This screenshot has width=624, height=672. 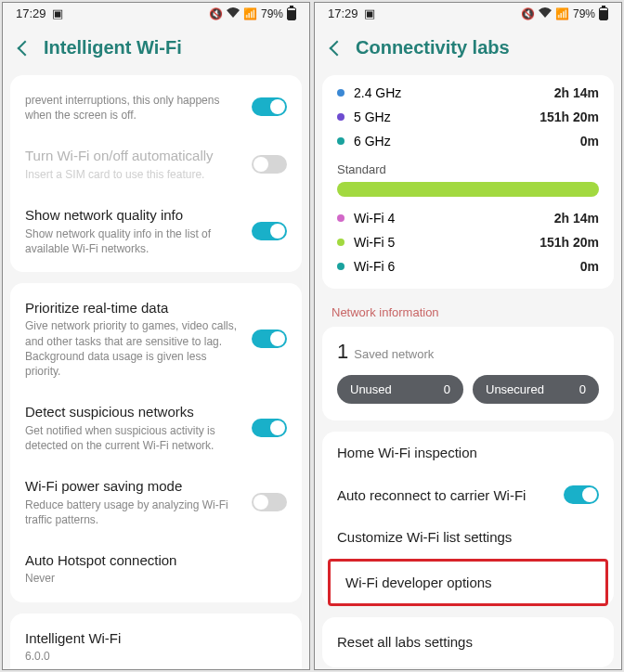 What do you see at coordinates (468, 453) in the screenshot?
I see `row-title: Home Wi-Fi inspection` at bounding box center [468, 453].